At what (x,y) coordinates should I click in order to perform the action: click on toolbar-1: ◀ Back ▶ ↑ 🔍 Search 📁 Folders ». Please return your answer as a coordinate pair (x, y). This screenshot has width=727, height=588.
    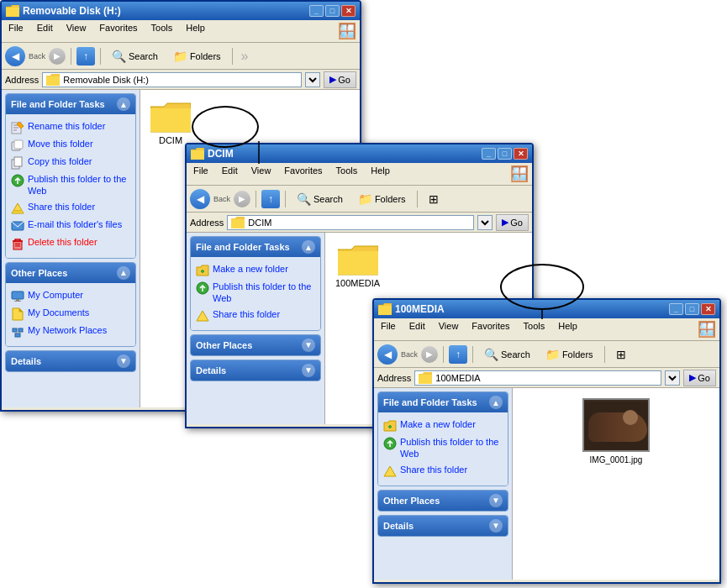
    Looking at the image, I should click on (181, 56).